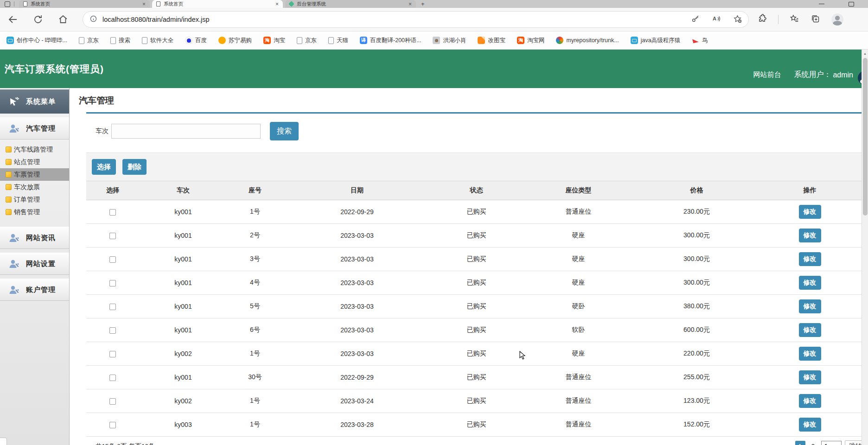  I want to click on section-label: 汽车管理, so click(41, 129).